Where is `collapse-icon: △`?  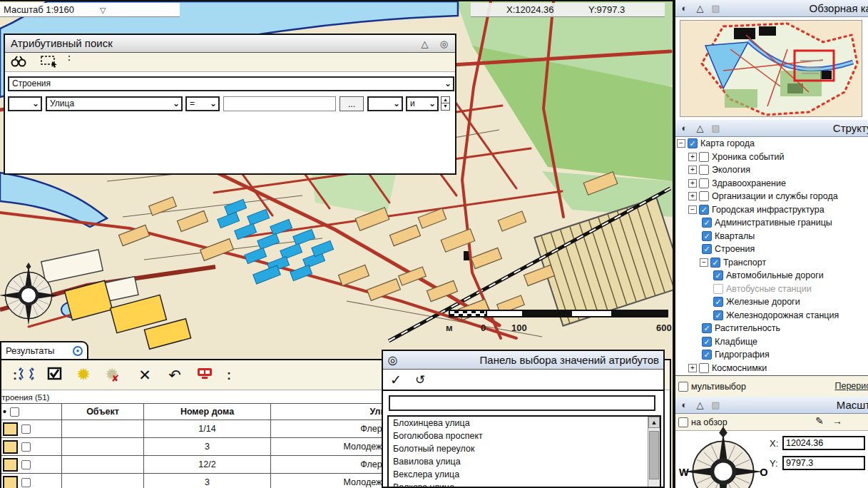
collapse-icon: △ is located at coordinates (425, 44).